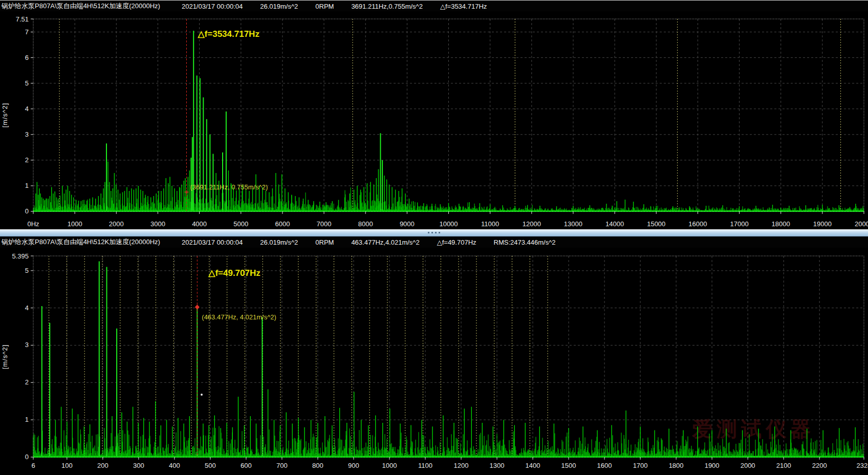  Describe the element at coordinates (569, 466) in the screenshot. I see `x-tick-label: 1500` at that location.